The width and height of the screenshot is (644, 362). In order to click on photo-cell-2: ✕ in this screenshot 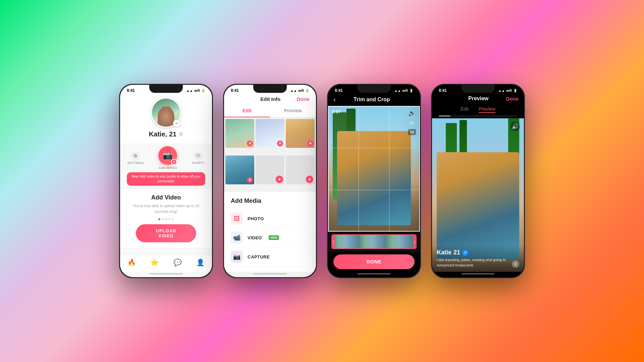, I will do `click(270, 133)`.